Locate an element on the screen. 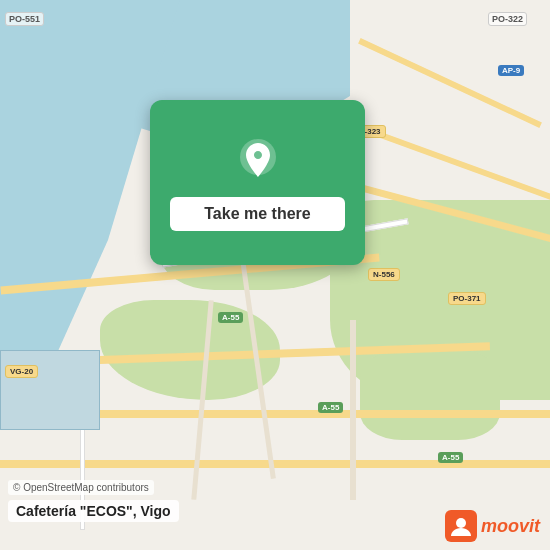 This screenshot has width=550, height=550. take-me-there-button: Take me there is located at coordinates (258, 214).